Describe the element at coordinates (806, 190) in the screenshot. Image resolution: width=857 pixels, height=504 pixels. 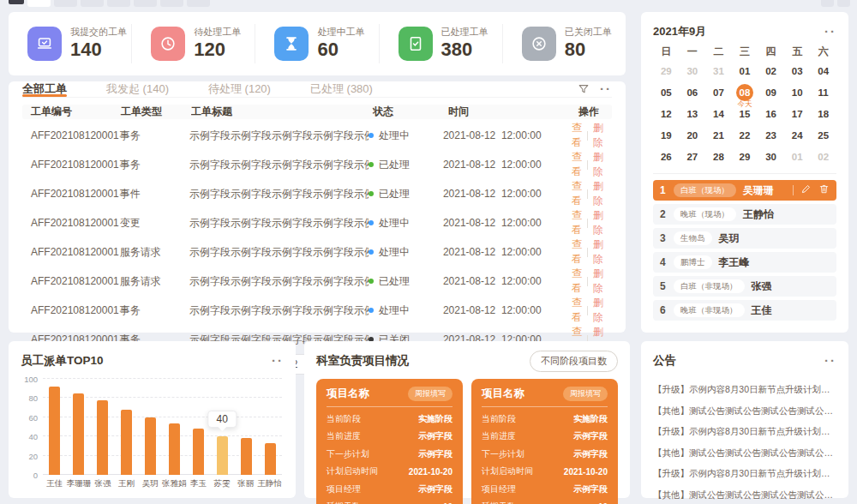
I see `edit-icon` at that location.